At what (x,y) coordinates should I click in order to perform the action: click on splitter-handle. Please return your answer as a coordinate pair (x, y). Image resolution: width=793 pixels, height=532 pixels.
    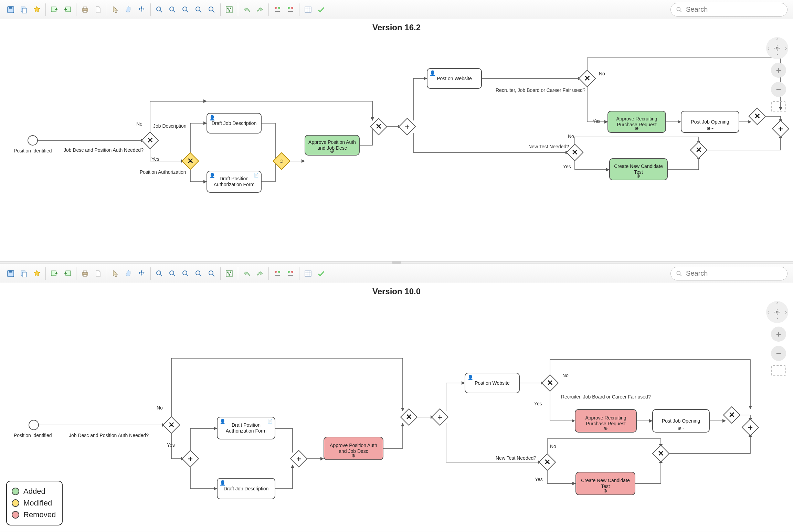
    Looking at the image, I should click on (396, 263).